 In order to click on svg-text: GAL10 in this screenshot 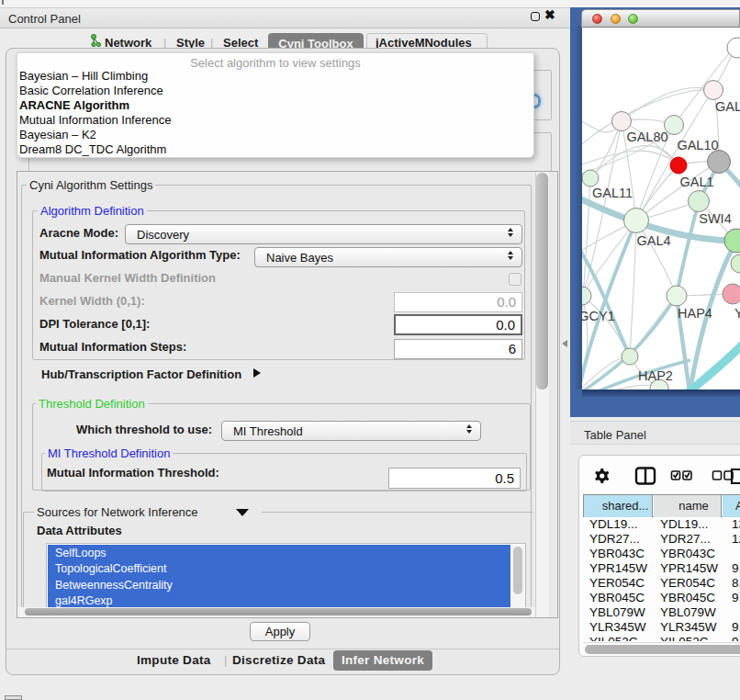, I will do `click(698, 145)`.